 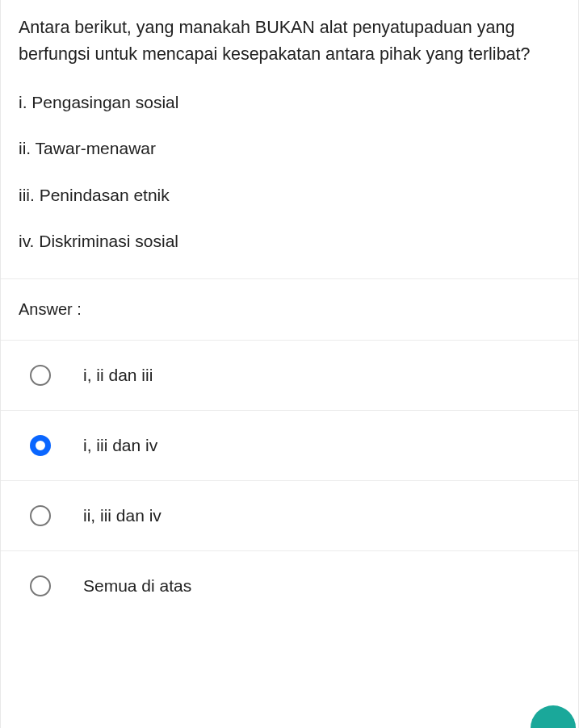 I want to click on question-item: ii. Tawar-menawar, so click(x=289, y=149).